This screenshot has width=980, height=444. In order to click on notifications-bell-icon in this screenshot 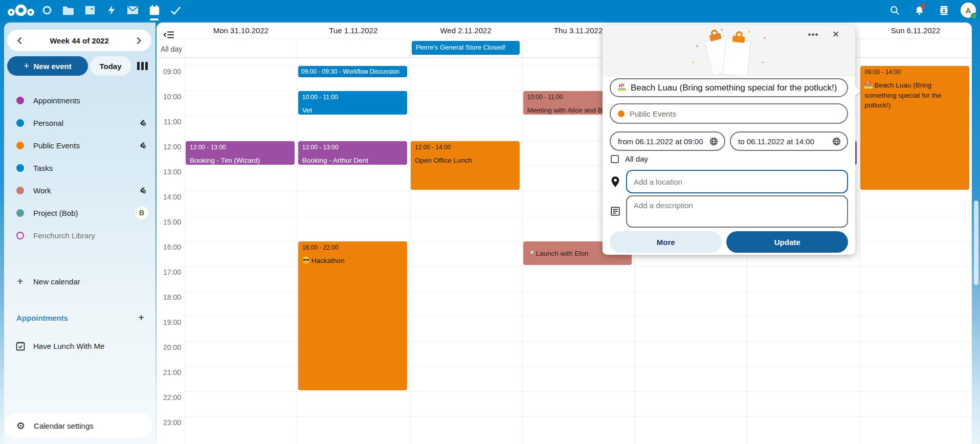, I will do `click(919, 10)`.